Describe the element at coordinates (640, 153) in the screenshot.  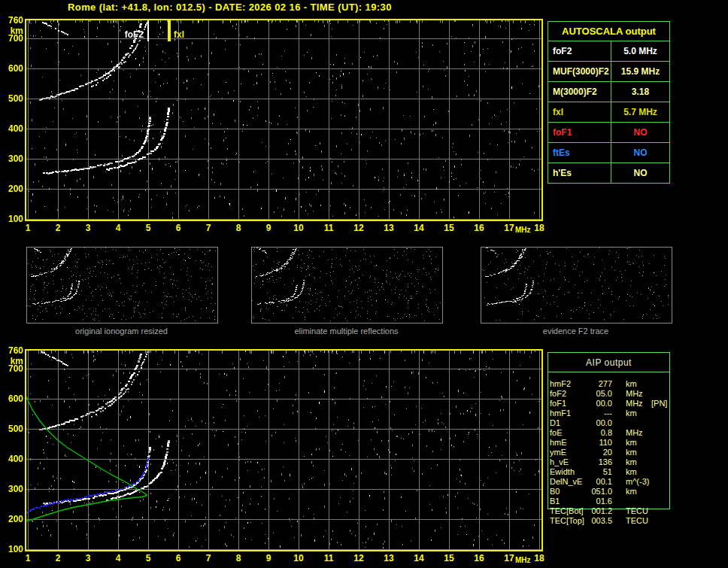
I see `autoscala-row-value: NO` at that location.